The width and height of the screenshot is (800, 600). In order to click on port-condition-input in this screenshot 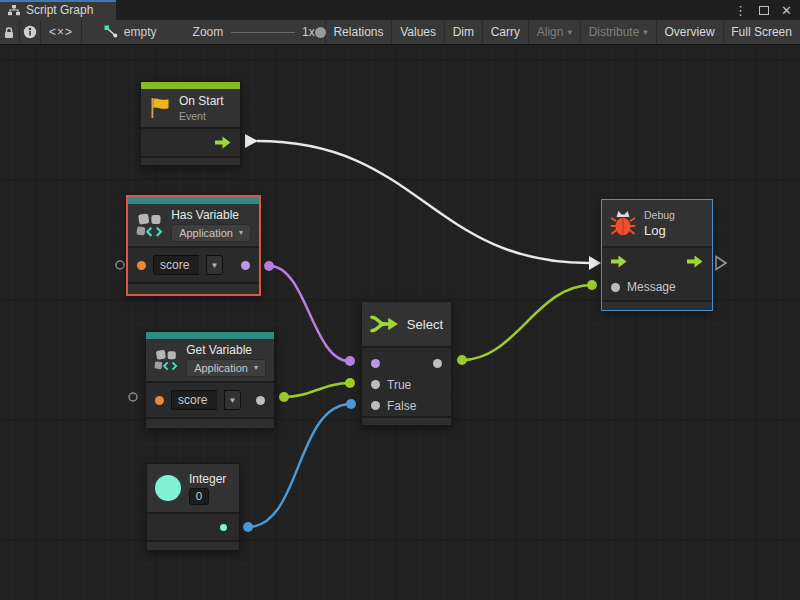, I will do `click(376, 364)`.